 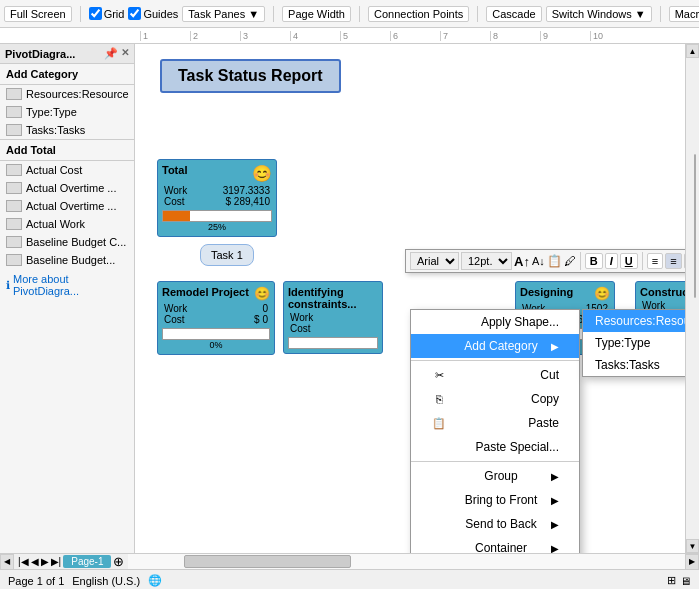 What do you see at coordinates (692, 51) in the screenshot?
I see `scroll-up-button: ▲` at bounding box center [692, 51].